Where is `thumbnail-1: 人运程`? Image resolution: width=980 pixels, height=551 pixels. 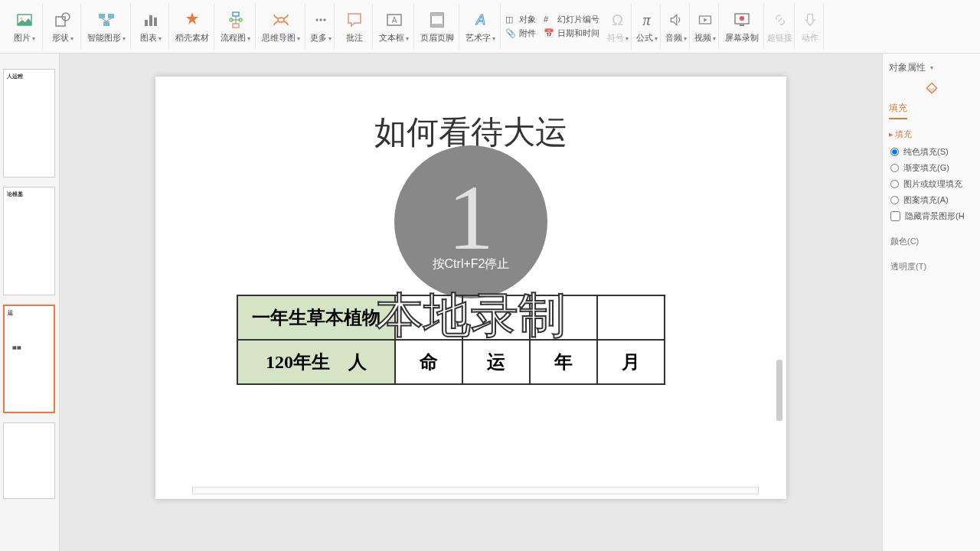
thumbnail-1: 人运程 is located at coordinates (29, 123).